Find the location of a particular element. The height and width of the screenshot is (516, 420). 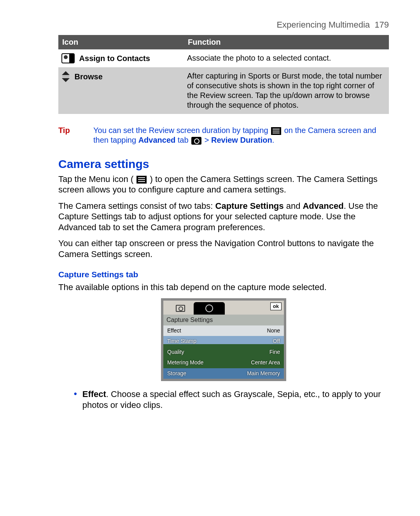

browse-icon is located at coordinates (66, 77).